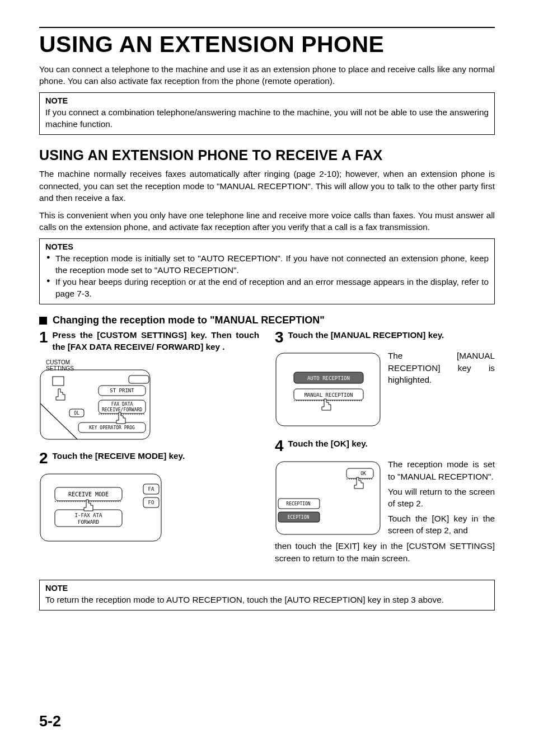 The width and height of the screenshot is (534, 756). I want to click on step-4: 4 Touch the [OK] key. OK RECEPTION, so click(385, 501).